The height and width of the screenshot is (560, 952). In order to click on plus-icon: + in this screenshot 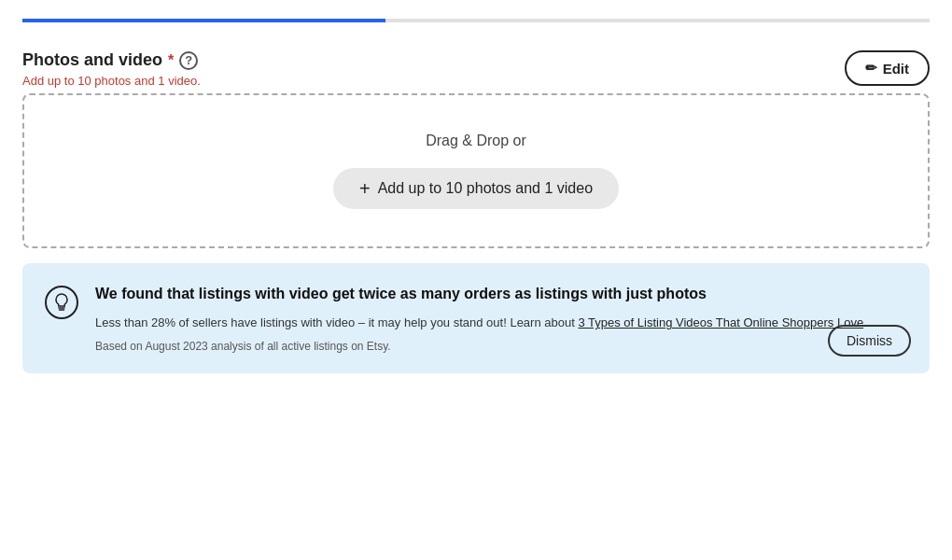, I will do `click(365, 189)`.